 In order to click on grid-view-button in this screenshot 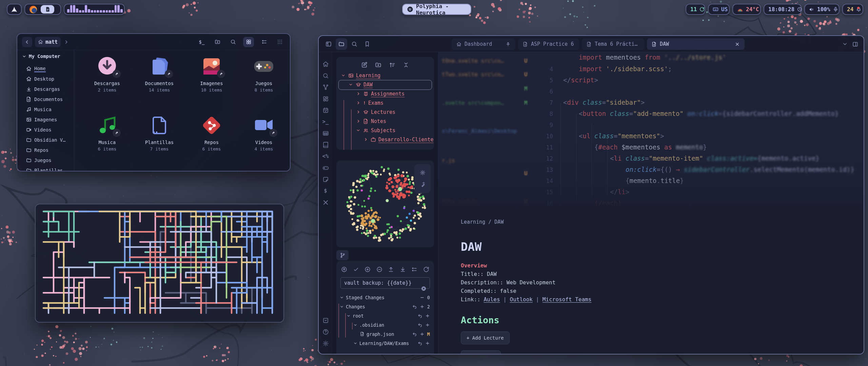, I will do `click(249, 42)`.